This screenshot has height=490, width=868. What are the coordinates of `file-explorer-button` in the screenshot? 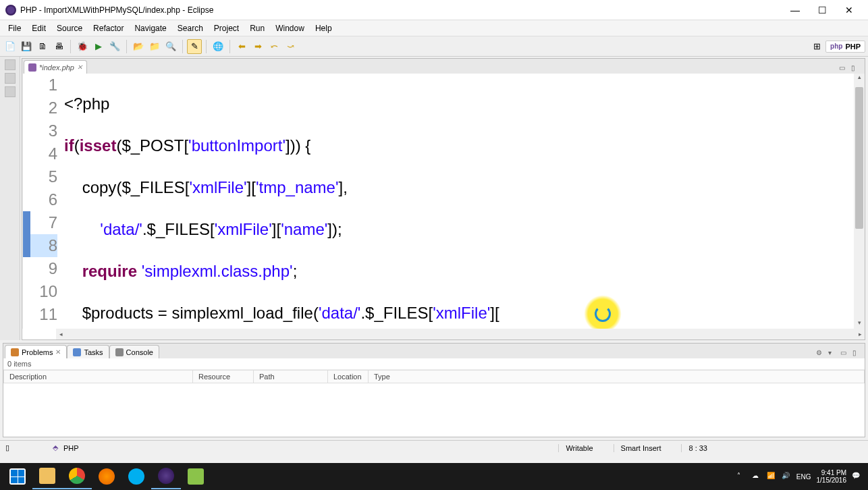 It's located at (47, 477).